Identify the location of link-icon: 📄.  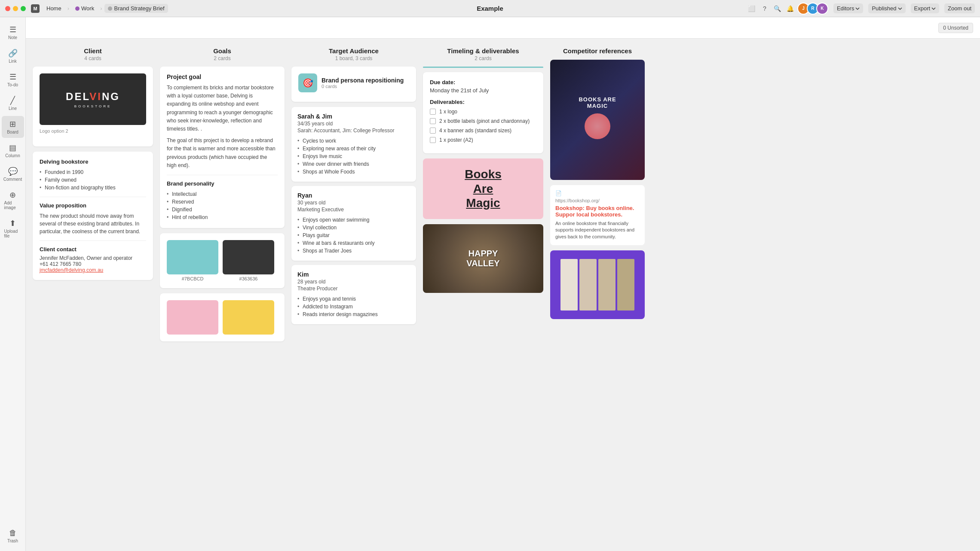
(597, 193).